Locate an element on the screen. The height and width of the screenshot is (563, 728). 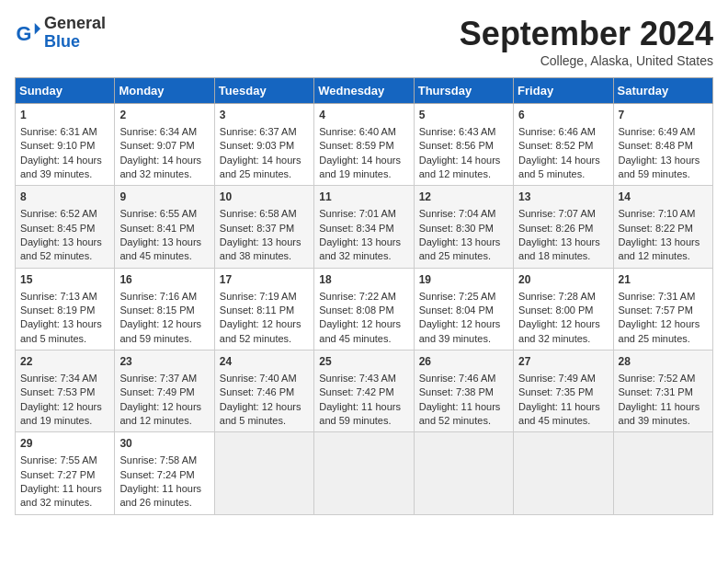
day-info-line: and 25 minutes. is located at coordinates (265, 175).